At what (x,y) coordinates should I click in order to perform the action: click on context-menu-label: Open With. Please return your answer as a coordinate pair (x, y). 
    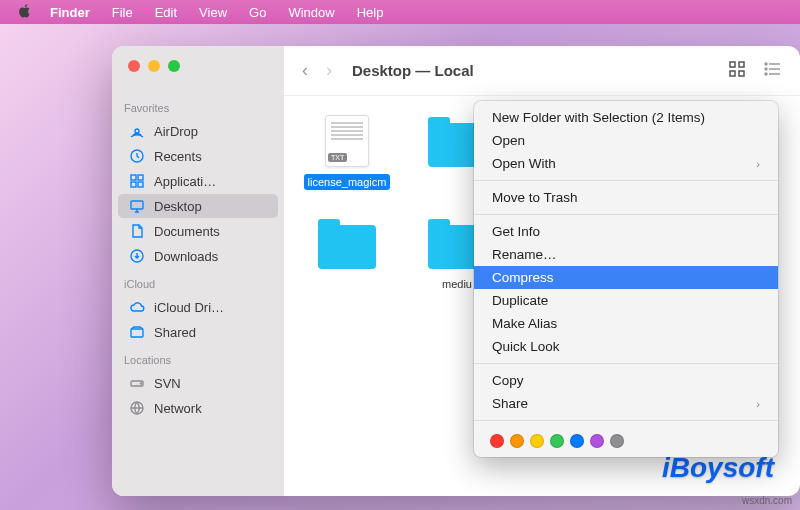
    Looking at the image, I should click on (524, 164).